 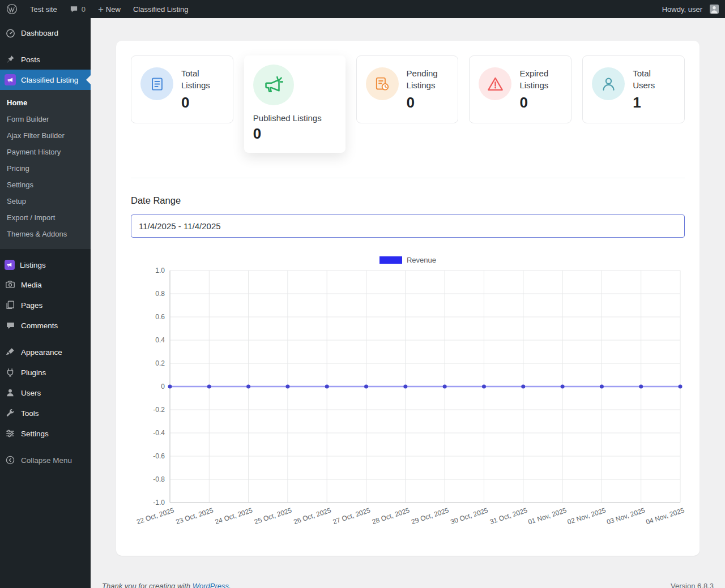 I want to click on legend-label: Revenue, so click(x=421, y=260).